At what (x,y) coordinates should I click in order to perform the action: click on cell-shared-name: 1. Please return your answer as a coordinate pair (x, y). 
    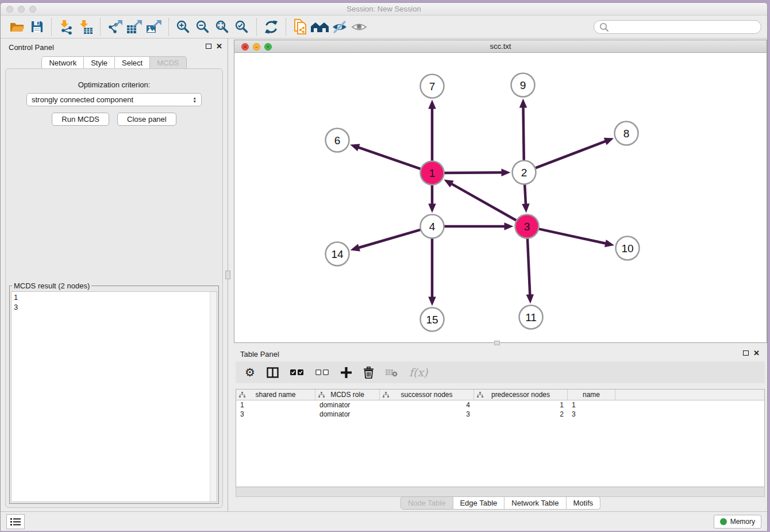
    Looking at the image, I should click on (276, 405).